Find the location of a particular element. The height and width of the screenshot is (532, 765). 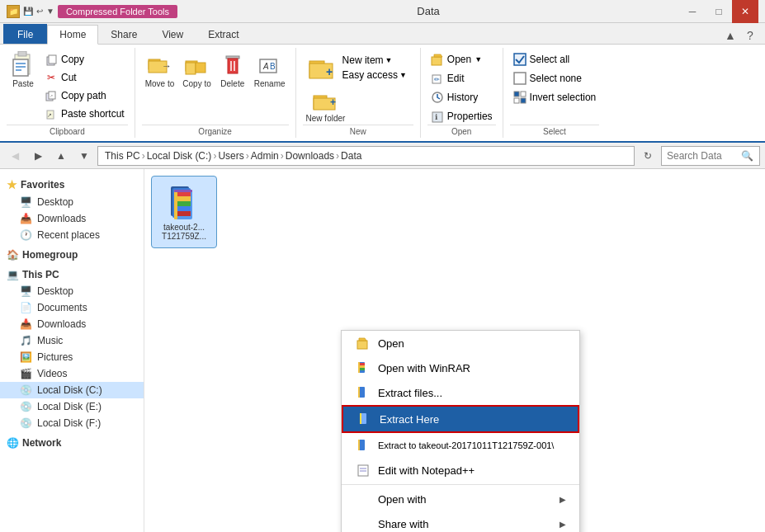

paste-icon is located at coordinates (23, 66).